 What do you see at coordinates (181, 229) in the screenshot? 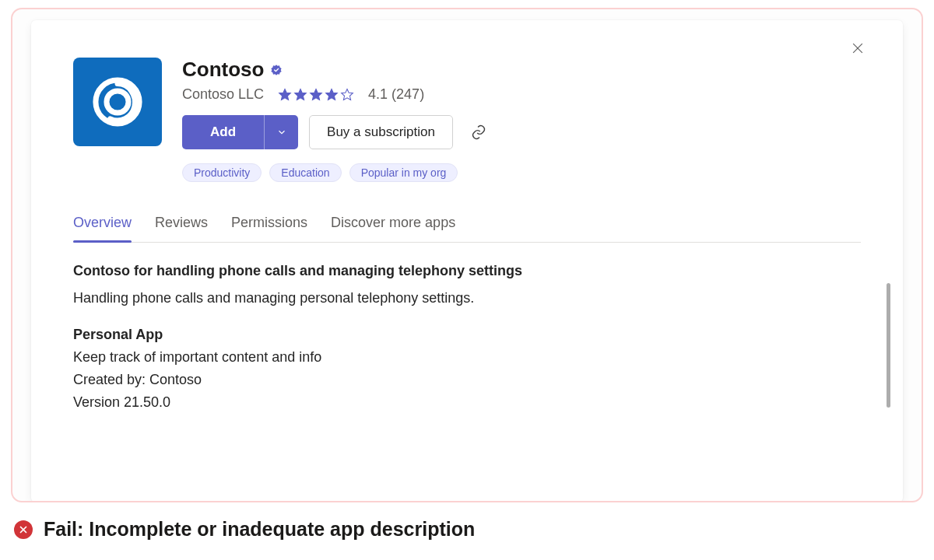
I see `tab-reviews: Reviews` at bounding box center [181, 229].